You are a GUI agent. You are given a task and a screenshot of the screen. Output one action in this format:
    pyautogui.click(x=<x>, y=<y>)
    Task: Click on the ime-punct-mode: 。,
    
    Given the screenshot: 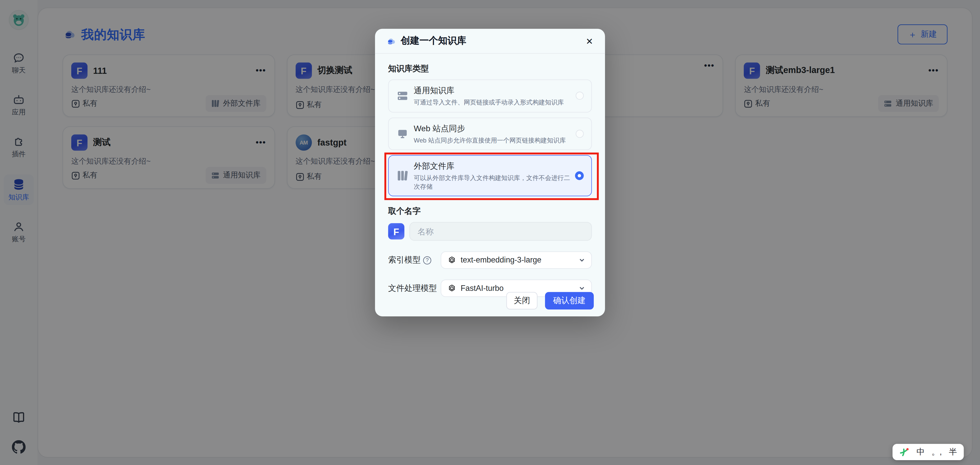 What is the action you would take?
    pyautogui.click(x=937, y=452)
    